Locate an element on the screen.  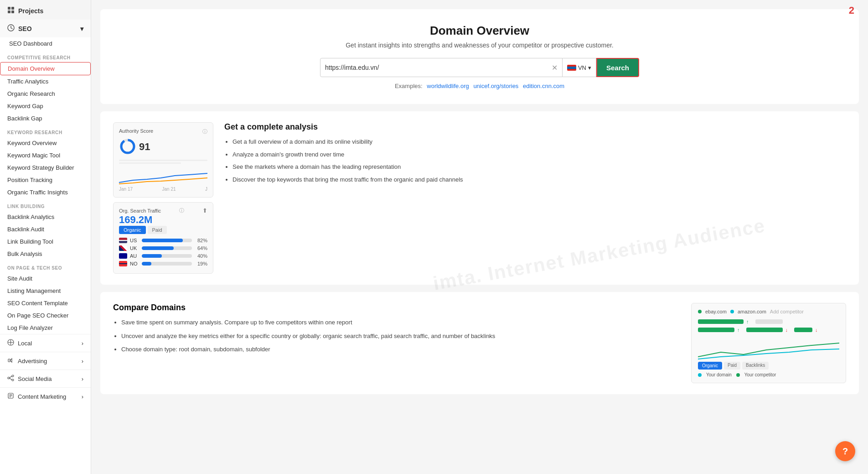
analysis-point-1: Get a full overview of a domain and its … is located at coordinates (539, 142).